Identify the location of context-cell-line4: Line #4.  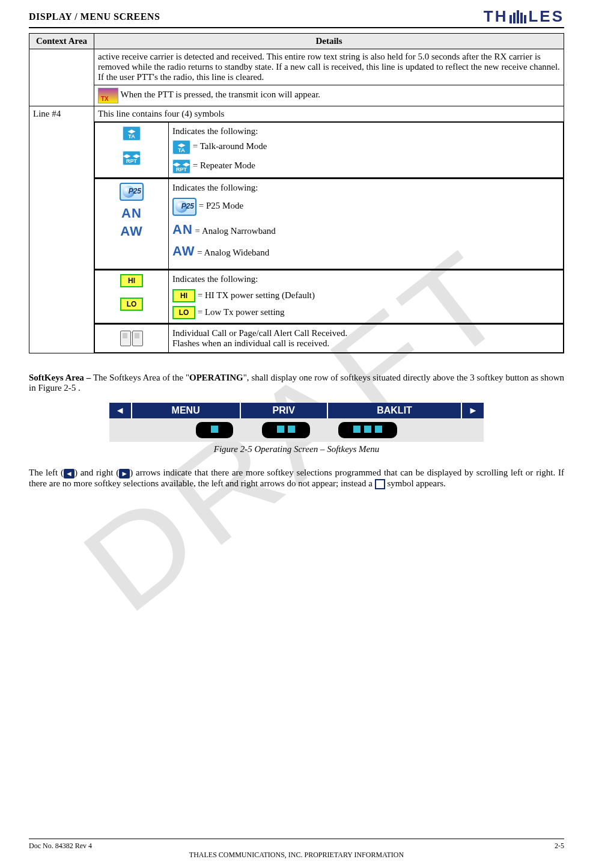
(62, 230).